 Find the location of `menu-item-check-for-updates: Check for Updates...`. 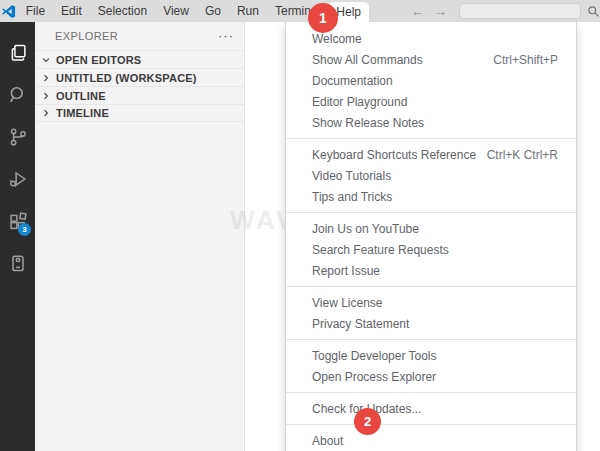

menu-item-check-for-updates: Check for Updates... is located at coordinates (431, 408).